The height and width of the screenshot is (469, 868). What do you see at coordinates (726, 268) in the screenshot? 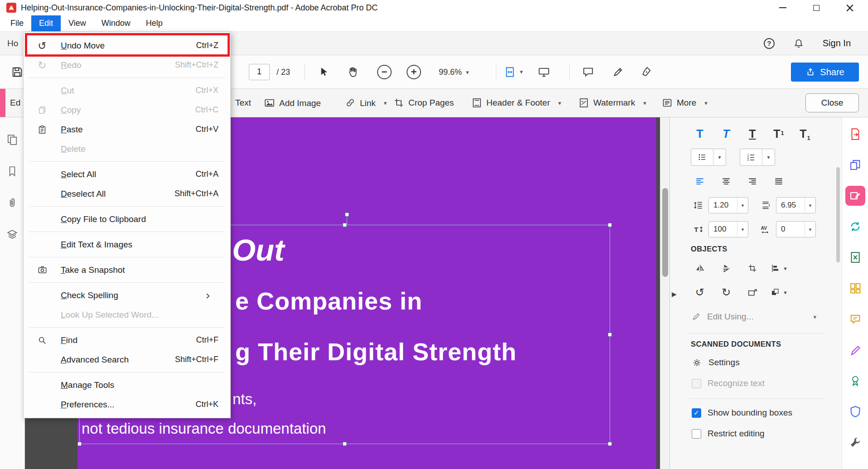
I see `flip-vertical-button` at bounding box center [726, 268].